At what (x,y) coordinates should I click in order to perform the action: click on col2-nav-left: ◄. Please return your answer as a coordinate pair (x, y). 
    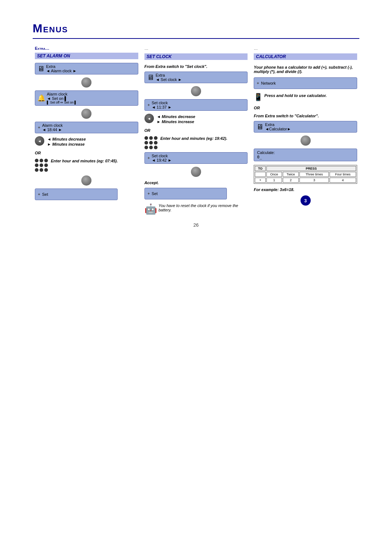
    Looking at the image, I should click on (149, 118).